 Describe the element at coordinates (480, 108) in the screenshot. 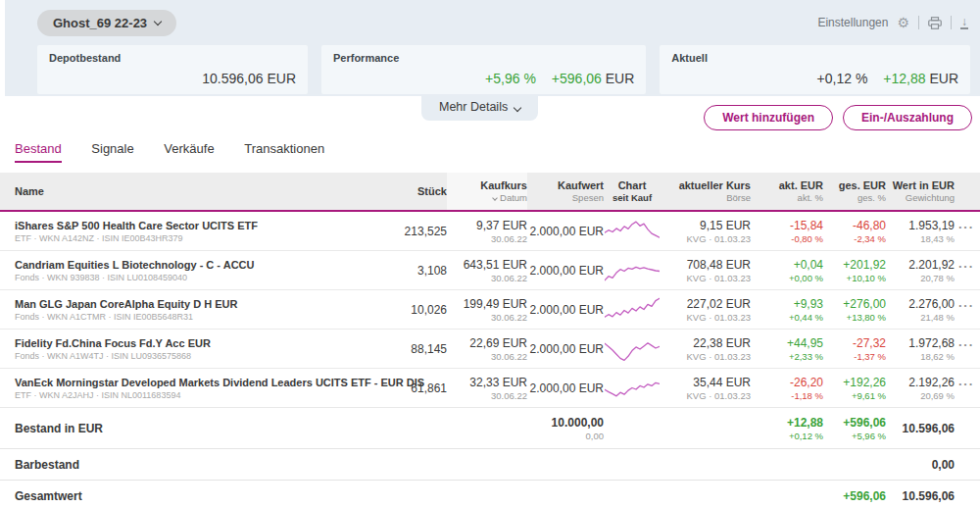

I see `more-details-toggle: Mehr Details` at that location.